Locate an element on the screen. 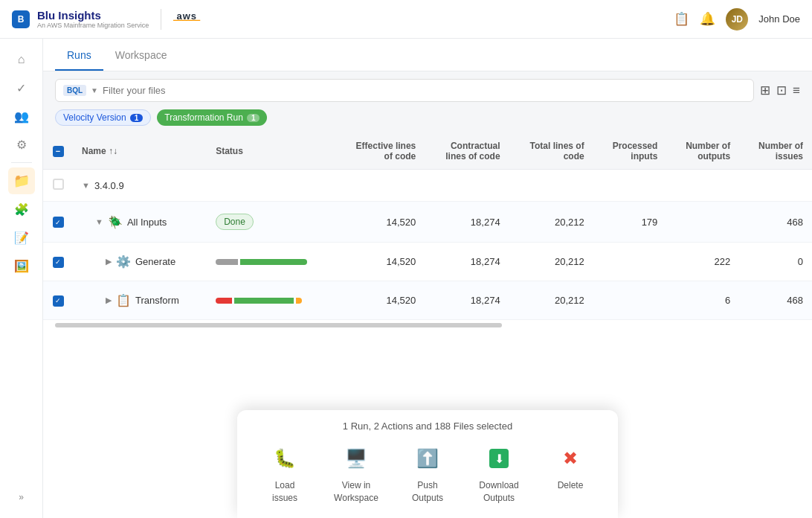 The width and height of the screenshot is (812, 518). tag-transformation: Transformation Run 1 is located at coordinates (212, 118).